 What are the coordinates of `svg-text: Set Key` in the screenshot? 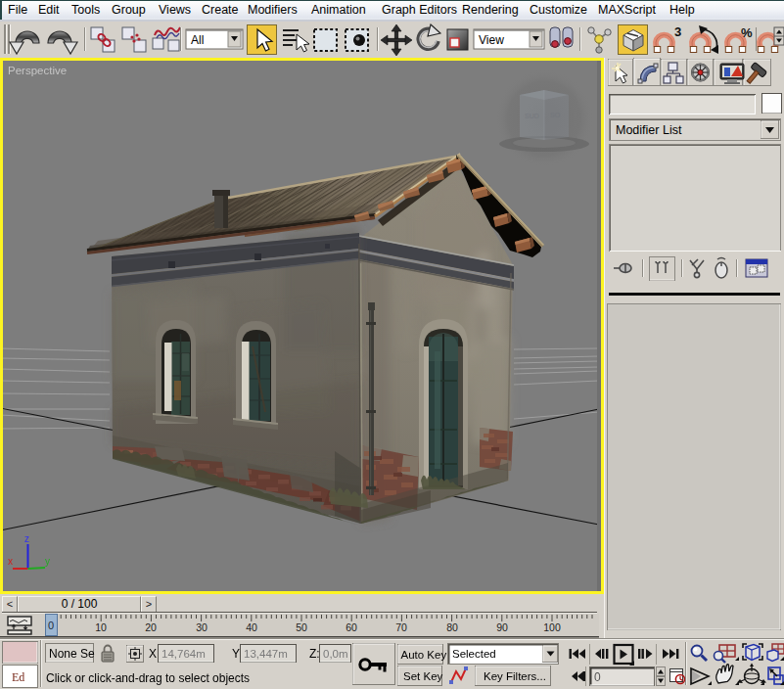 It's located at (423, 676).